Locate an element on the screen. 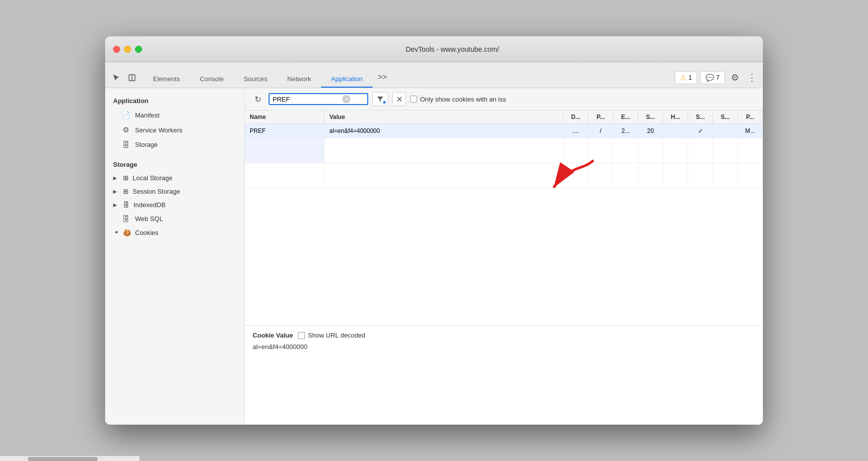 The image size is (868, 461). th-value: Value is located at coordinates (444, 117).